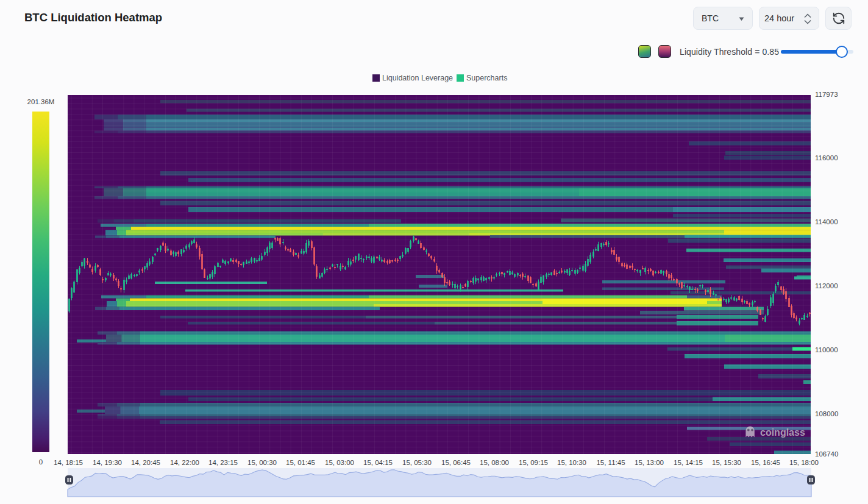  Describe the element at coordinates (301, 463) in the screenshot. I see `svg-text: 15, 01:45` at that location.